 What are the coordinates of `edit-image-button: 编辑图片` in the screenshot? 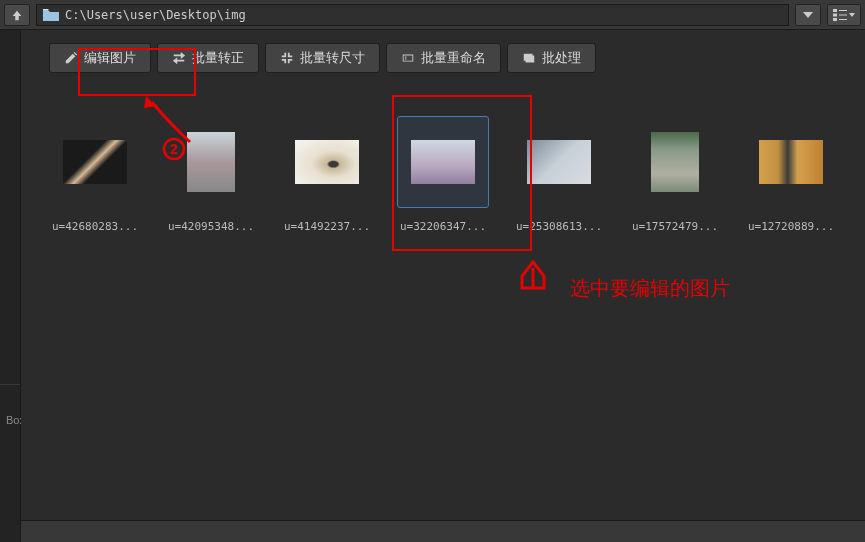 It's located at (100, 58).